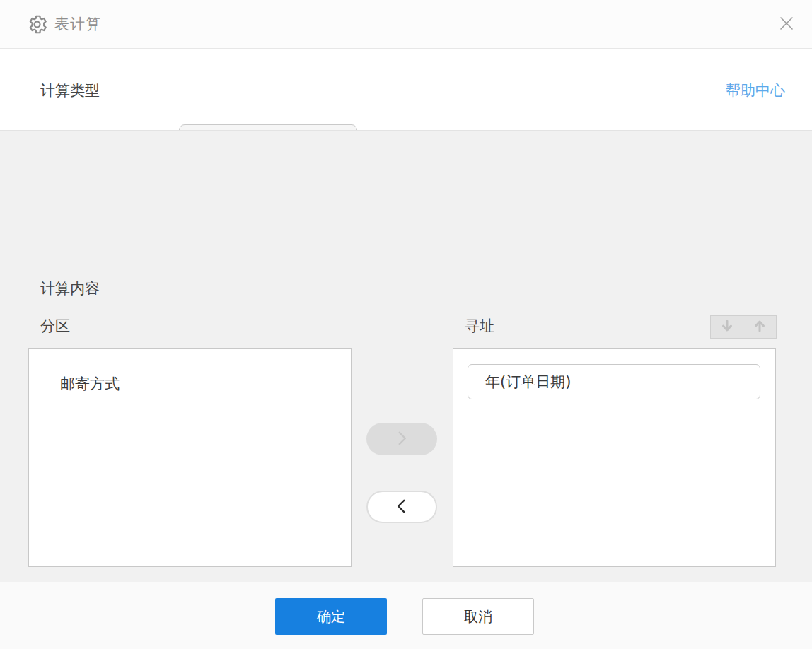 Image resolution: width=812 pixels, height=649 pixels. I want to click on dialog-footer: 确定 取消, so click(406, 615).